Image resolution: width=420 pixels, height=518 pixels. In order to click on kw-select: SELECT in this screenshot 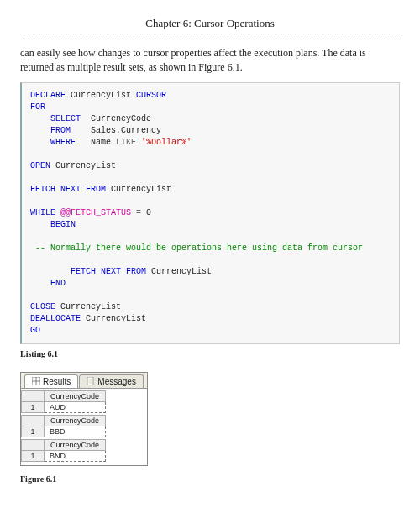, I will do `click(55, 119)`.